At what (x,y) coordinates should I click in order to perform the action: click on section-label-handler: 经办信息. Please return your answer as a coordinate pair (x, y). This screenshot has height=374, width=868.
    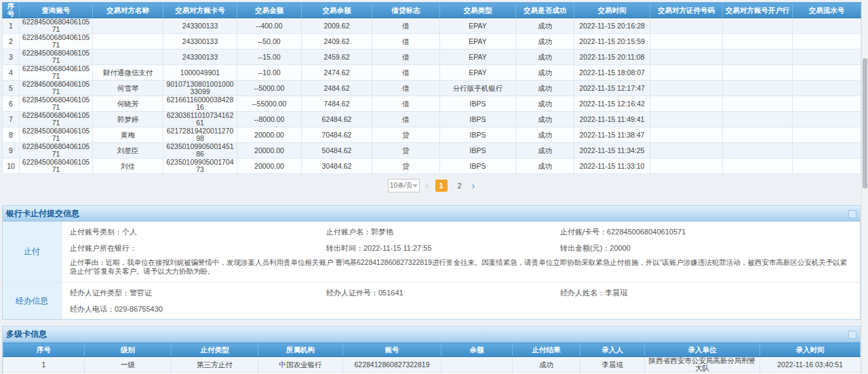
    Looking at the image, I should click on (33, 301).